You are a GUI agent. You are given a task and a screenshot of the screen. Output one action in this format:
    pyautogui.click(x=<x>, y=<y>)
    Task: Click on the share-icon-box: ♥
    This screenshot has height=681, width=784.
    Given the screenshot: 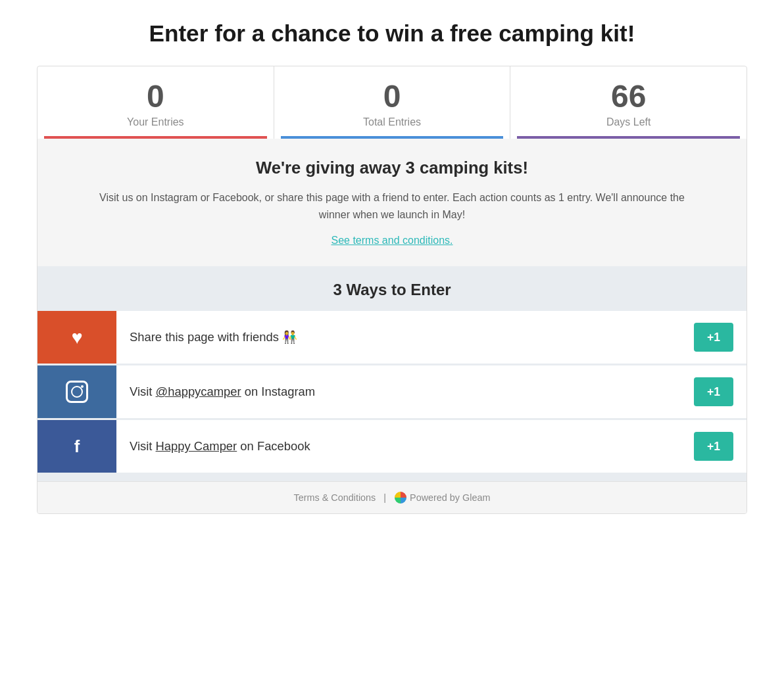 What is the action you would take?
    pyautogui.click(x=77, y=337)
    